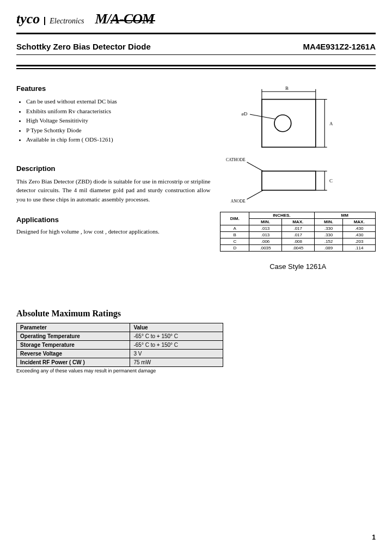 The image size is (392, 551). What do you see at coordinates (120, 345) in the screenshot?
I see `ratings-table: Parameter Value Operating Temperature -6…` at bounding box center [120, 345].